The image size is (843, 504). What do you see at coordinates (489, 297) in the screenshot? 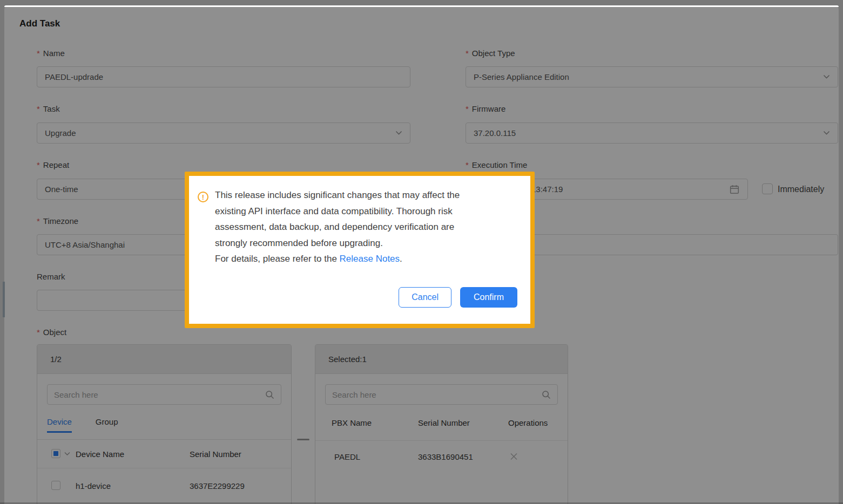
I see `confirm-button: Confirm` at bounding box center [489, 297].